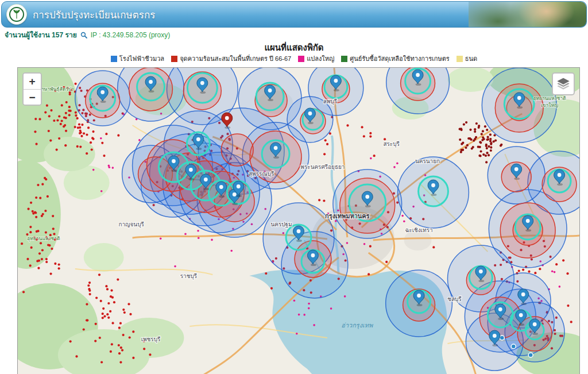 The width and height of the screenshot is (588, 374). I want to click on user-count-value: 157, so click(57, 35).